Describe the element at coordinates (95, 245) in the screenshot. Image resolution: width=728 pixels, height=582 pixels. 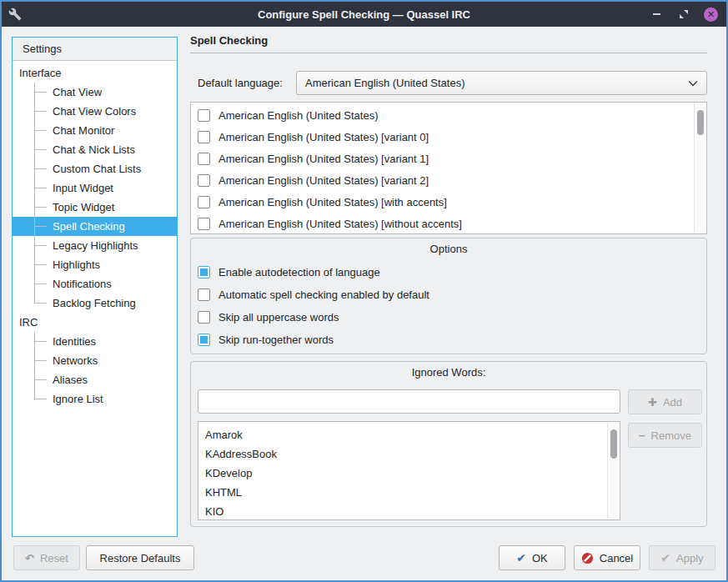
I see `sidebar-item-label: Legacy Highlights` at that location.